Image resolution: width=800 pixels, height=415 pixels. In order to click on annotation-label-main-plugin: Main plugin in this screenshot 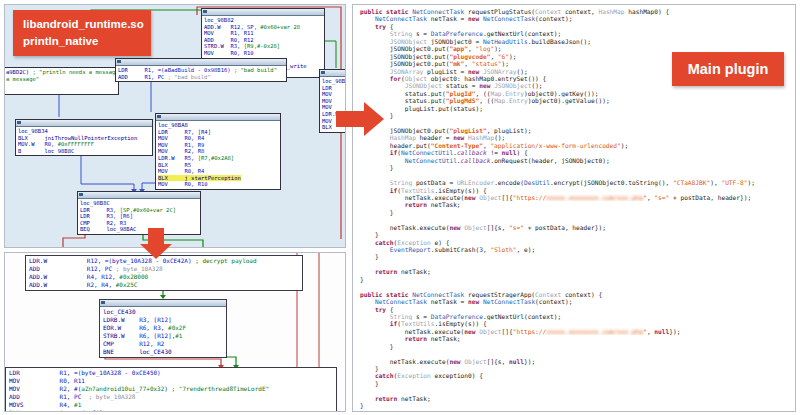, I will do `click(728, 69)`.